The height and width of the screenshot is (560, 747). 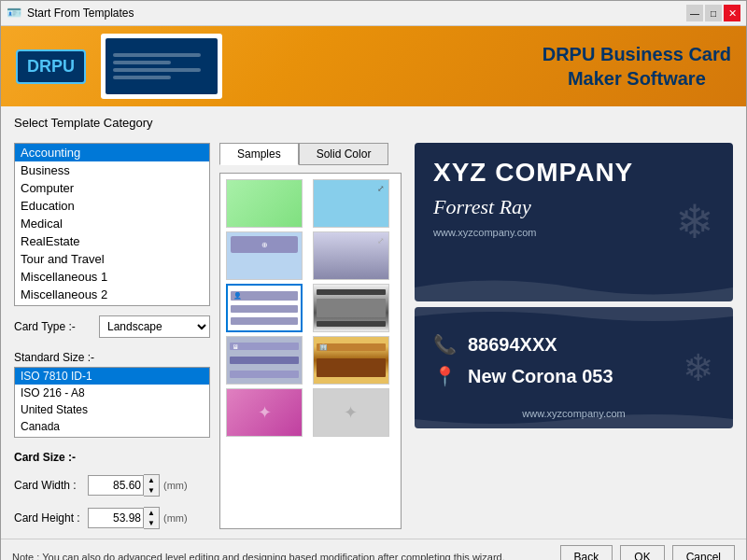 I want to click on standard-size-item: Canada, so click(x=112, y=427).